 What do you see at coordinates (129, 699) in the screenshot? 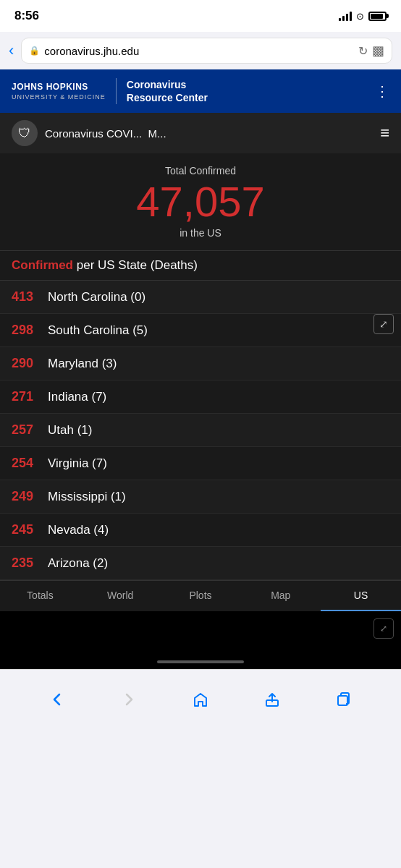
I see `browser-forward-button` at bounding box center [129, 699].